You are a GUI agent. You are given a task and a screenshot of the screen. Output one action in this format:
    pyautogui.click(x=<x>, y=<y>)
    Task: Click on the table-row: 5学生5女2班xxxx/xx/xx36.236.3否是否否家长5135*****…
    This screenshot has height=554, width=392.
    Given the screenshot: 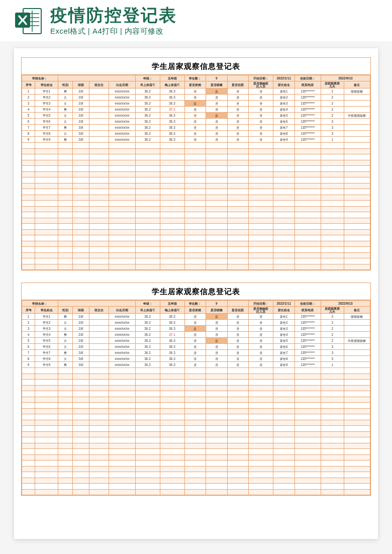 What is the action you would take?
    pyautogui.click(x=196, y=116)
    